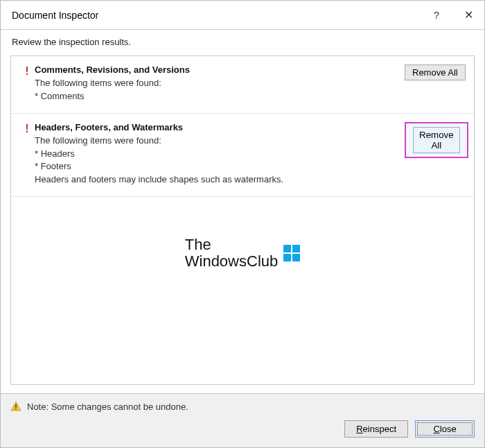  What do you see at coordinates (218, 166) in the screenshot?
I see `result-item: * Footers` at bounding box center [218, 166].